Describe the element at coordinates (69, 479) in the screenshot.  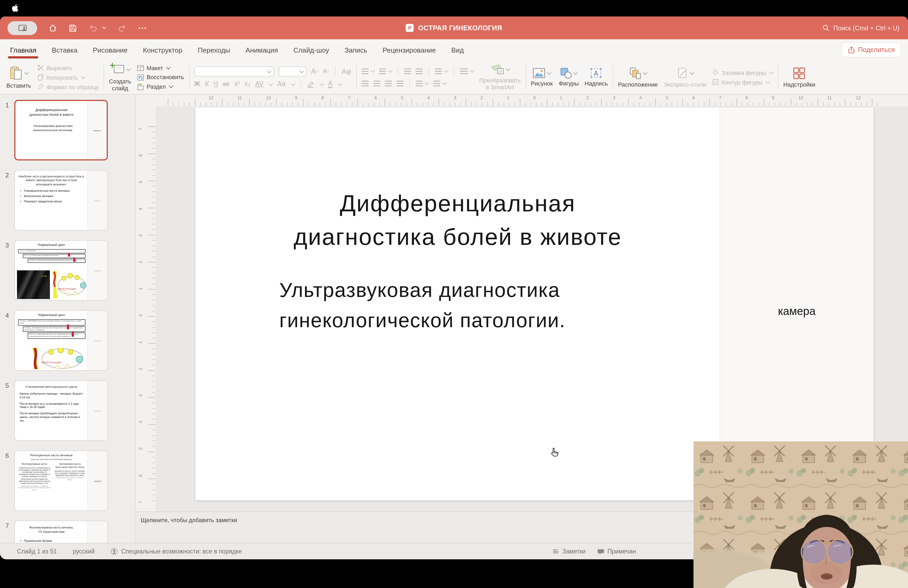
I see `thumb6-col2-note: Характерна для юношеского периода и стар…` at that location.